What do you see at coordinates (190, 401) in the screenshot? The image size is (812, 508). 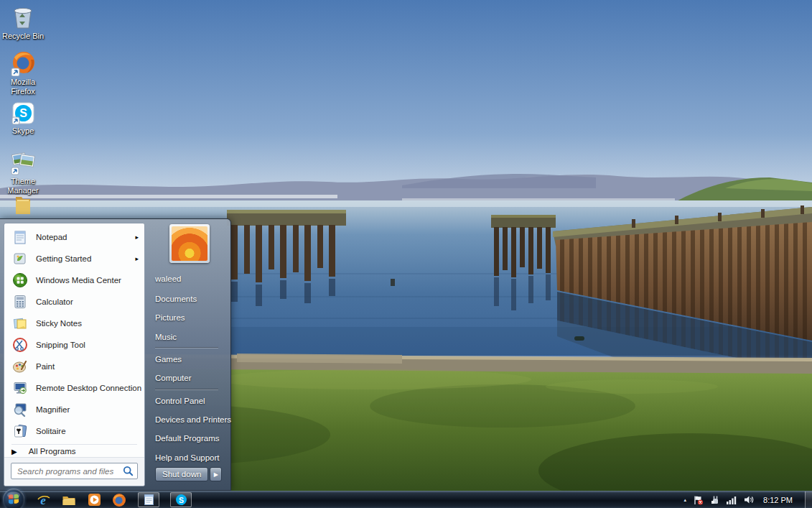 I see `startmenu-item-control-panel: Control Panel` at bounding box center [190, 401].